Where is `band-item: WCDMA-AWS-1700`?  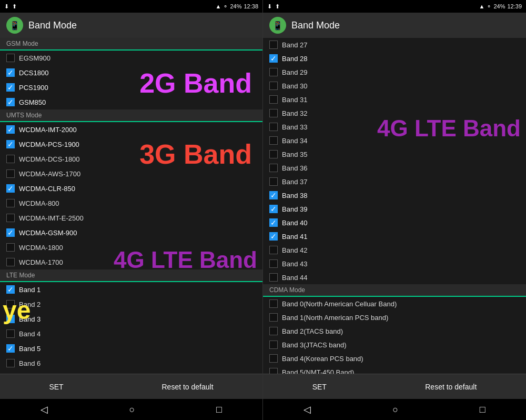 band-item: WCDMA-AWS-1700 is located at coordinates (132, 174).